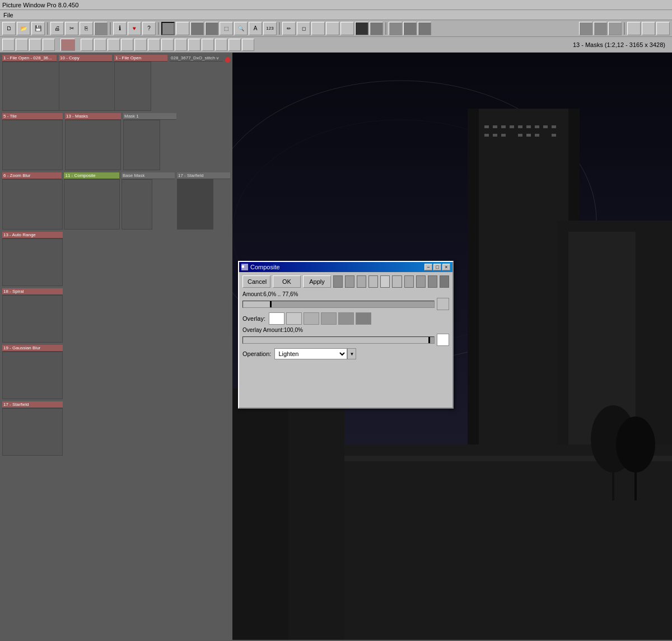  I want to click on node-masks-13: 13 - Masks, so click(93, 142).